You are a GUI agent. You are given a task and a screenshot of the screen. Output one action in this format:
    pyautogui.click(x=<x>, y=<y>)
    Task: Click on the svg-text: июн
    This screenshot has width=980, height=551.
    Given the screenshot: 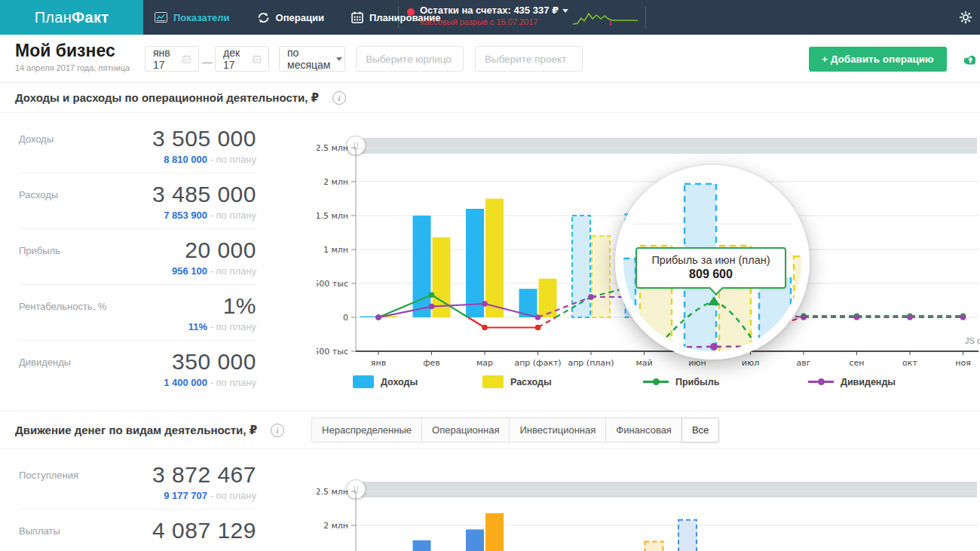 What is the action you would take?
    pyautogui.click(x=697, y=363)
    